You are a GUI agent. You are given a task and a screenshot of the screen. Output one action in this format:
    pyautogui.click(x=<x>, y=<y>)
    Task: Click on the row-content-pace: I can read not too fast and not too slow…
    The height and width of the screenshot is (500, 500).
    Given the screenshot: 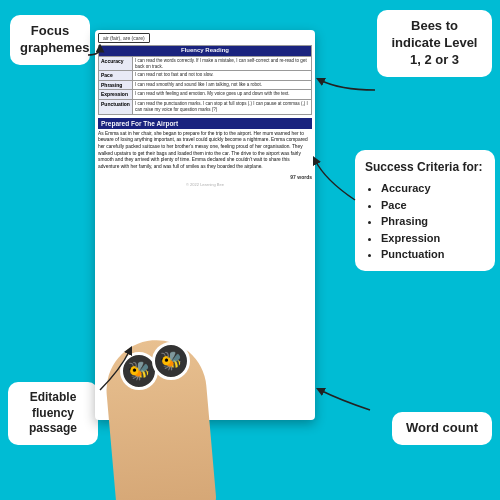 What is the action you would take?
    pyautogui.click(x=222, y=76)
    